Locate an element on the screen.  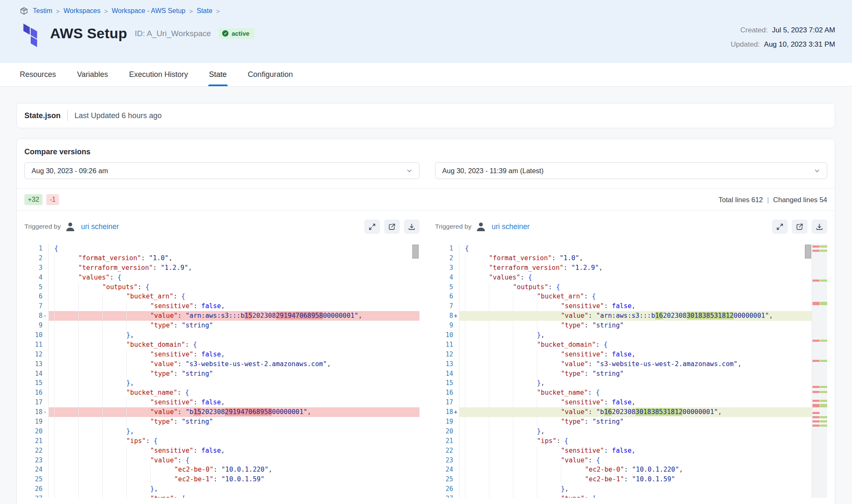
check-icon: ✓ is located at coordinates (226, 34).